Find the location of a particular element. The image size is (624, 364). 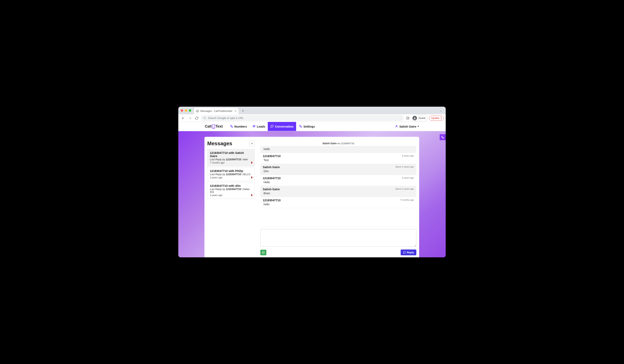

nav-numbers: Numbers is located at coordinates (239, 126).